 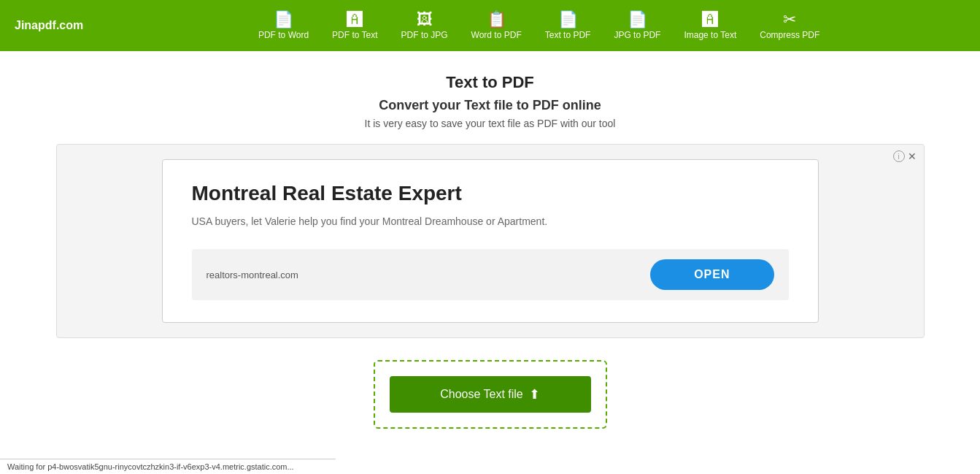 What do you see at coordinates (252, 275) in the screenshot?
I see `ad-domain: realtors-montreal.com` at bounding box center [252, 275].